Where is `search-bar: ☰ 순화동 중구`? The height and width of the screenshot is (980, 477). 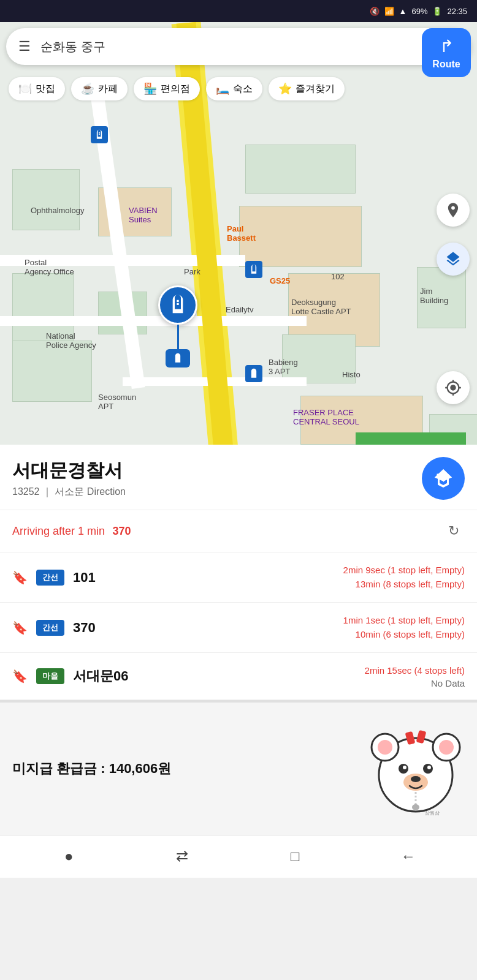
search-bar: ☰ 순화동 중구 is located at coordinates (238, 47).